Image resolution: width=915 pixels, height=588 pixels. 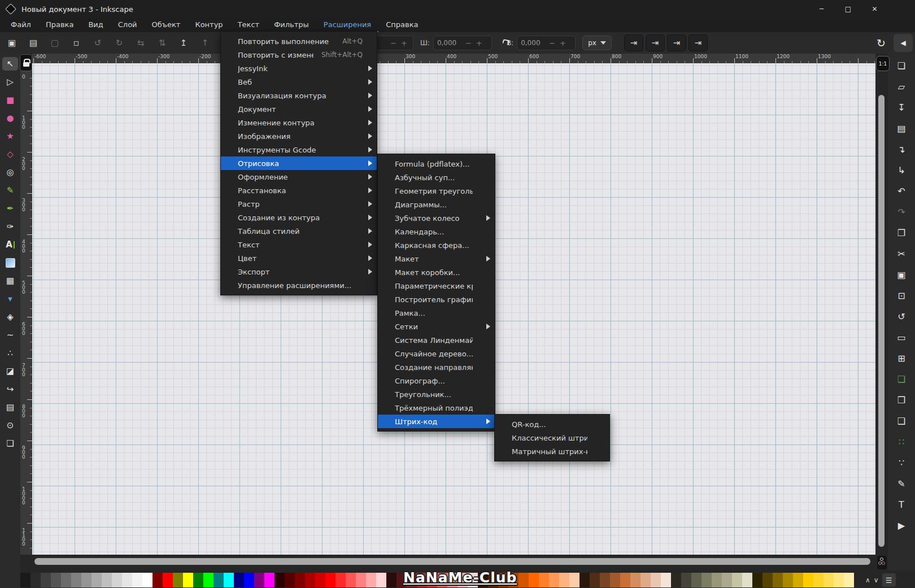 I want to click on toolbox-tool-icon: ▾, so click(x=10, y=299).